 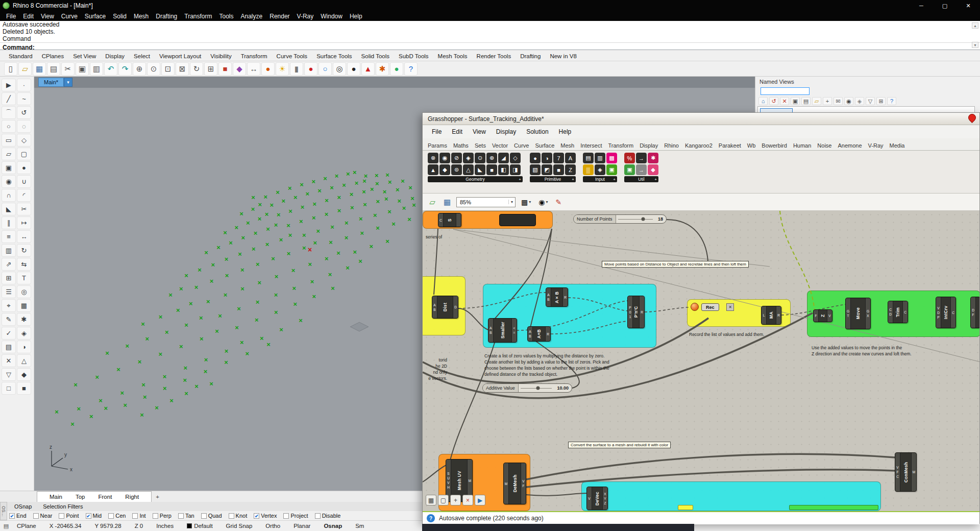 What do you see at coordinates (141, 16) in the screenshot?
I see `menu-item: Mesh` at bounding box center [141, 16].